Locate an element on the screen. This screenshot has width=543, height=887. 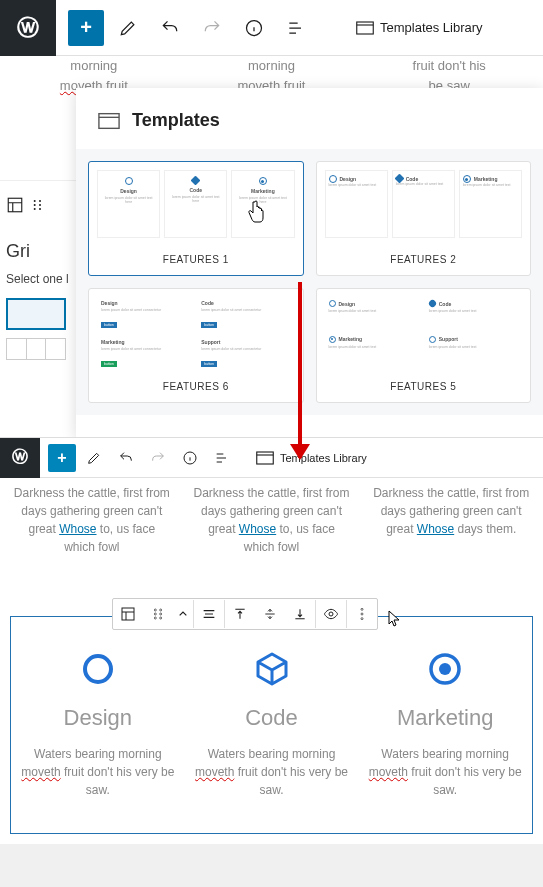
align-icon is located at coordinates (209, 614).